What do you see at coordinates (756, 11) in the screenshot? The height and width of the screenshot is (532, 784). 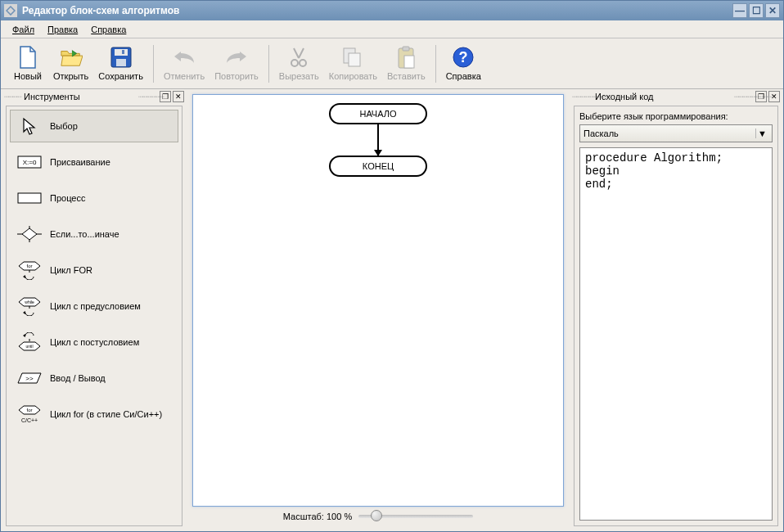 I see `maximize-button: ☐` at bounding box center [756, 11].